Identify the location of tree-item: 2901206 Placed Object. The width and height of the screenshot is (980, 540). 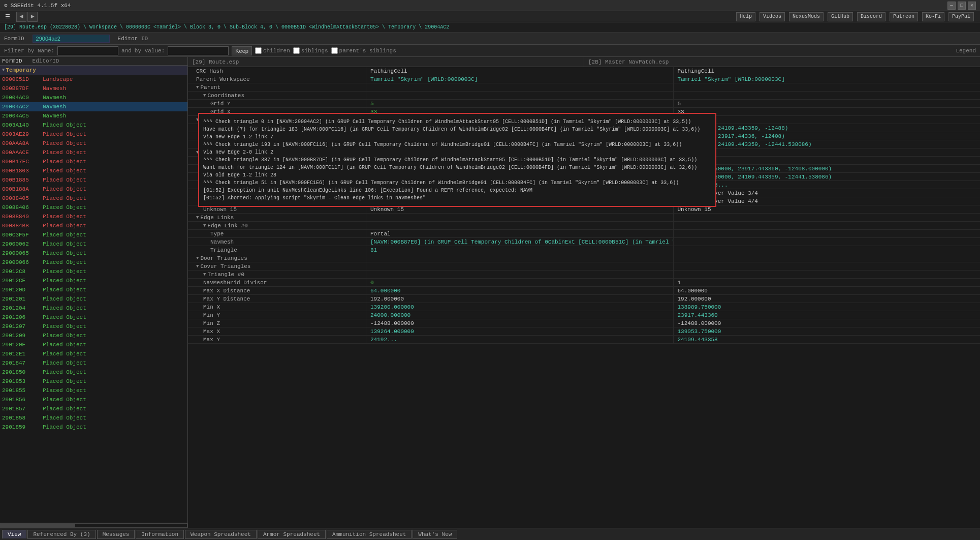
(93, 317).